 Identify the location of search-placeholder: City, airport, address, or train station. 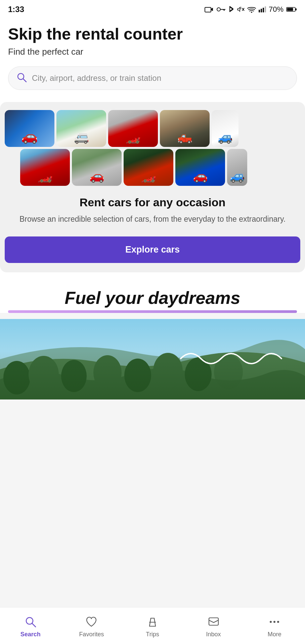
(97, 78).